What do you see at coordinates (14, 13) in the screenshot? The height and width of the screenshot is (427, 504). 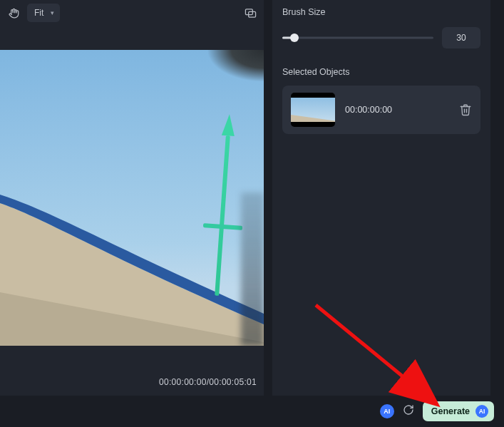 I see `hand-tool-button` at bounding box center [14, 13].